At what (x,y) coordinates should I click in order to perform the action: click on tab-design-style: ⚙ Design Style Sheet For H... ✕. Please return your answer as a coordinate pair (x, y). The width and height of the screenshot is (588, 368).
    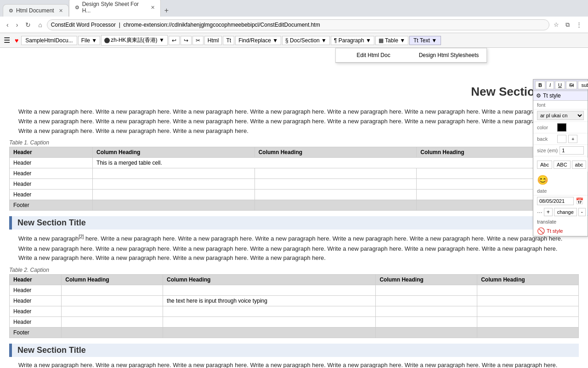
    Looking at the image, I should click on (115, 8).